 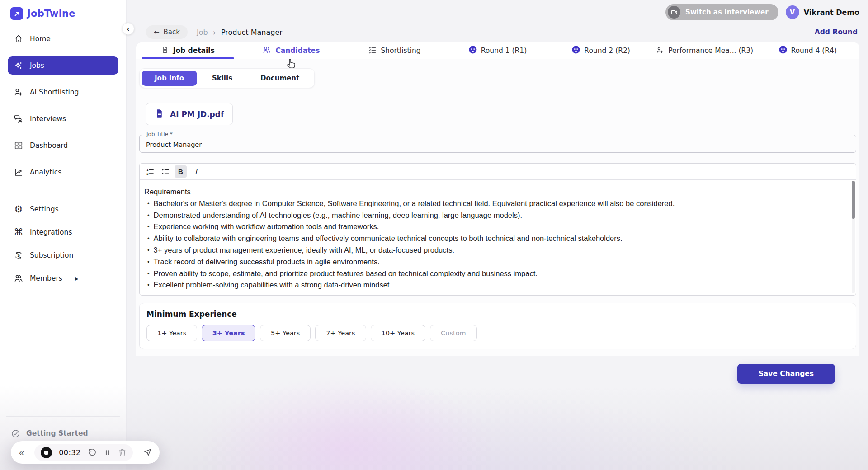 What do you see at coordinates (188, 51) in the screenshot?
I see `tab-job-details: Job details` at bounding box center [188, 51].